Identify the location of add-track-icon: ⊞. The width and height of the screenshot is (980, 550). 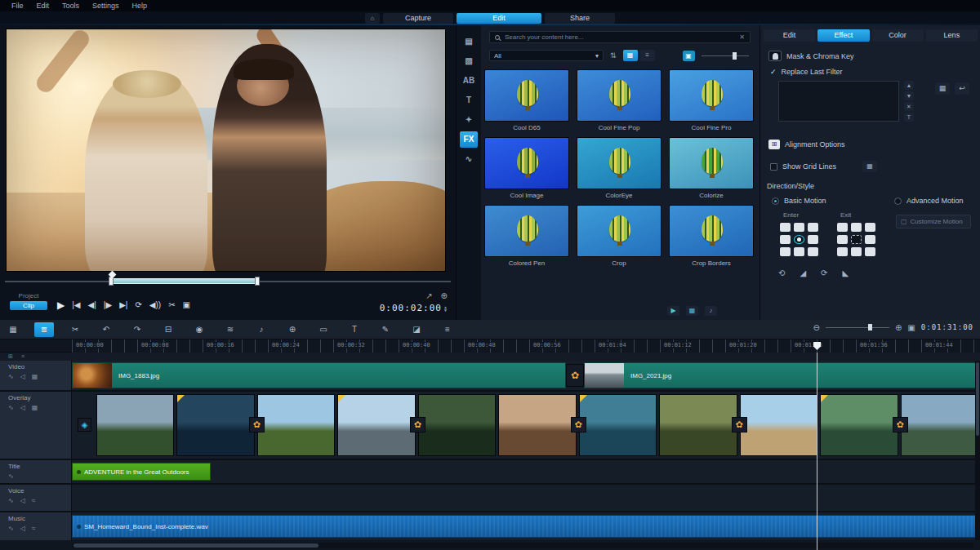
(11, 357).